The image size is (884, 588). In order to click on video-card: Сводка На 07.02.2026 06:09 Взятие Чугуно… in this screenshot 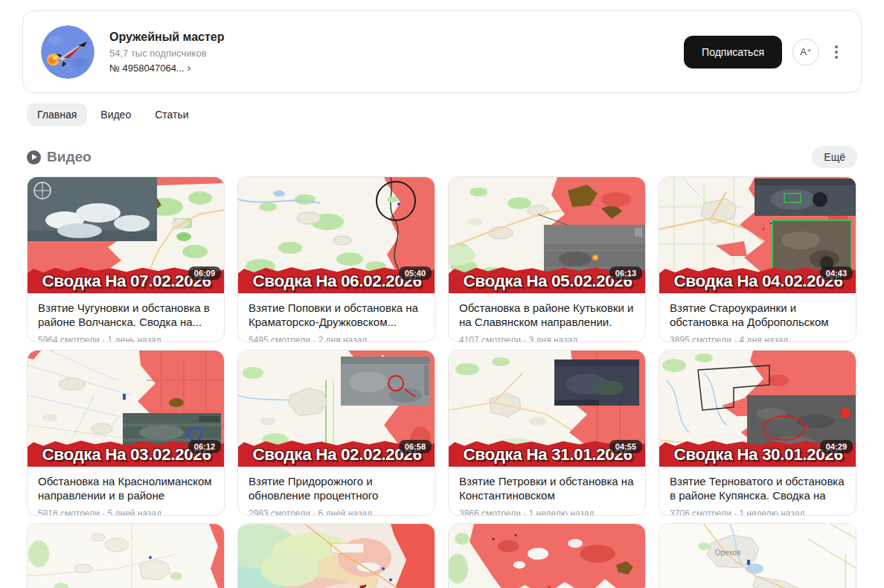, I will do `click(126, 259)`.